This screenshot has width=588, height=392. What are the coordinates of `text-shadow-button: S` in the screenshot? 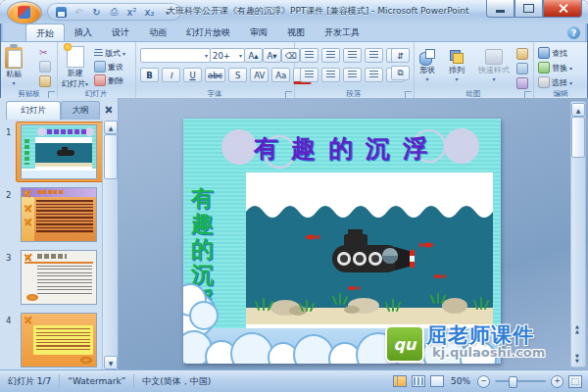 It's located at (237, 74).